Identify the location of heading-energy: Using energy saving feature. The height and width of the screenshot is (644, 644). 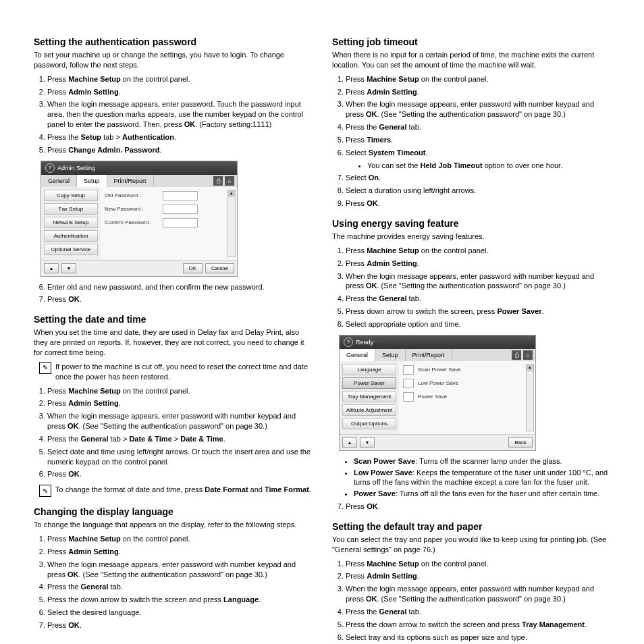
(471, 223).